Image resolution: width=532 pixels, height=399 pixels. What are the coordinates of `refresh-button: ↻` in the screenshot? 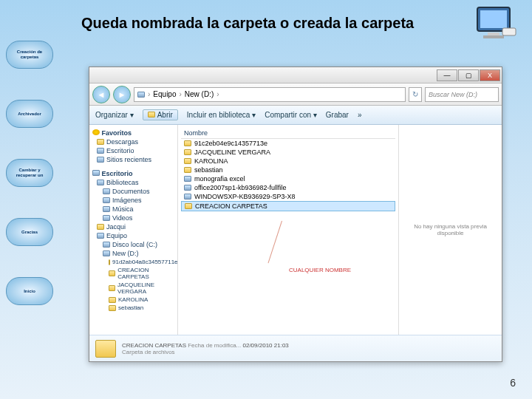 It's located at (415, 95).